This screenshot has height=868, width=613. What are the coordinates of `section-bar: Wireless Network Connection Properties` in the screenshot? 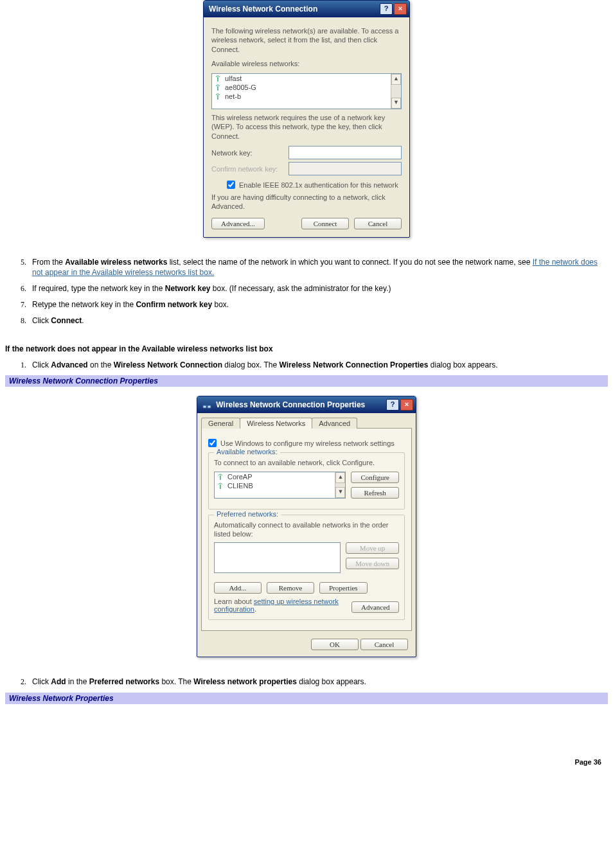 It's located at (306, 381).